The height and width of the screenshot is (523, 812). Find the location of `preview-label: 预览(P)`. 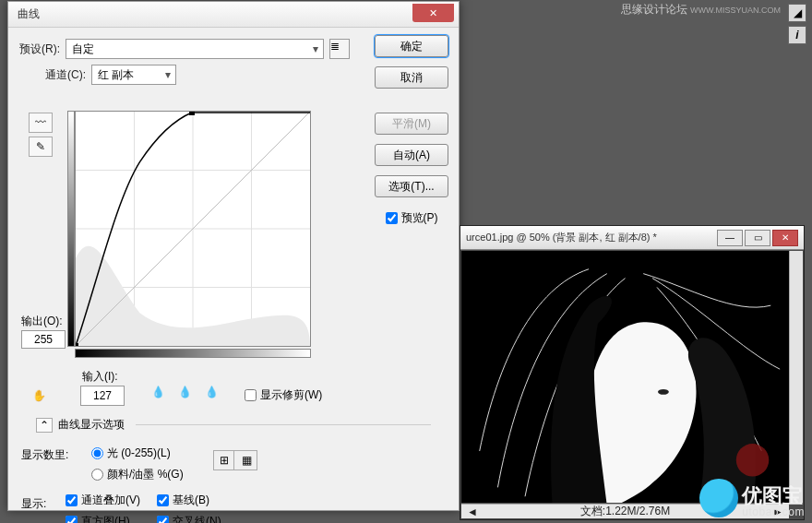

preview-label: 预览(P) is located at coordinates (420, 218).